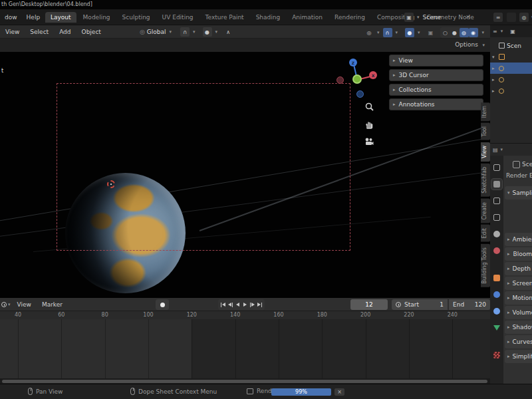 The image size is (532, 399). What do you see at coordinates (223, 305) in the screenshot?
I see `jump-start-button` at bounding box center [223, 305].